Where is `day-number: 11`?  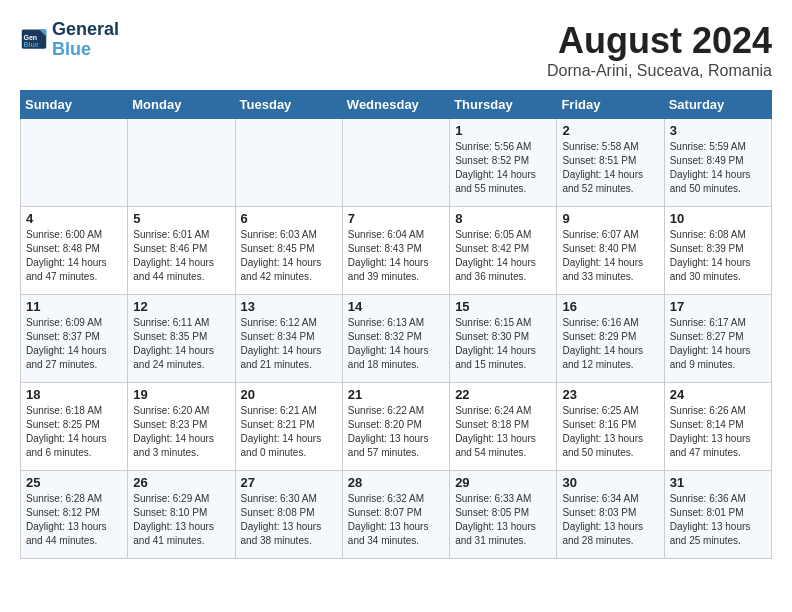 day-number: 11 is located at coordinates (74, 306).